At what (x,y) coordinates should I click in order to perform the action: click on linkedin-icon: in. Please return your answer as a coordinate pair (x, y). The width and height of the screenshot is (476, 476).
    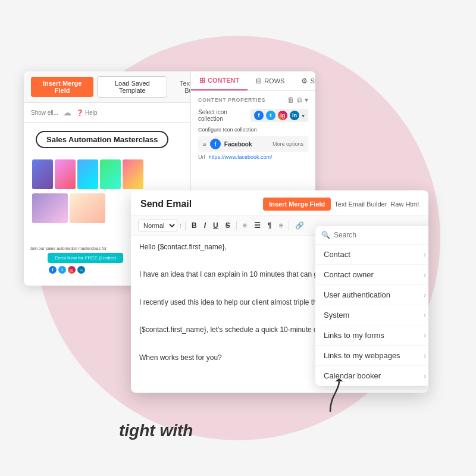
    Looking at the image, I should click on (81, 270).